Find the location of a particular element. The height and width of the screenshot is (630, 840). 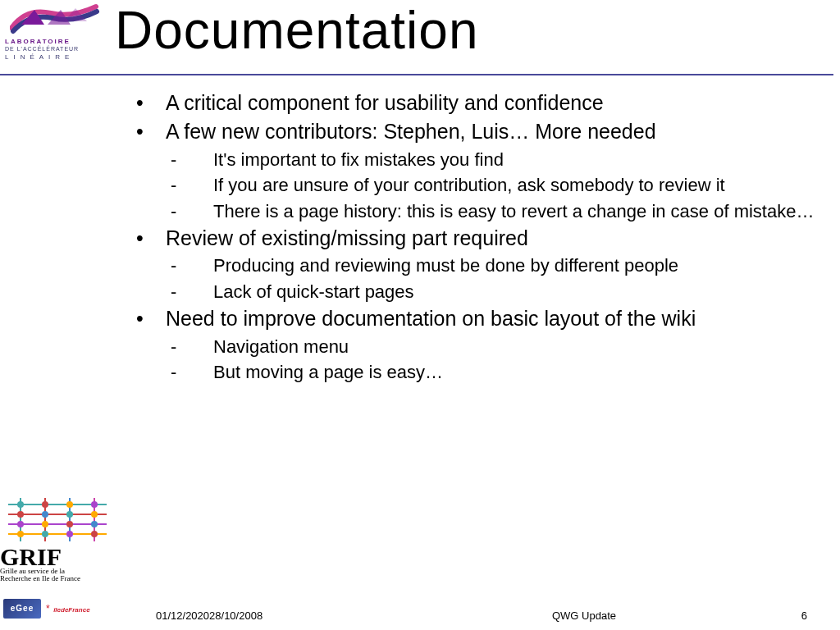

bullet-level-2: There is a page history: this is easy to… is located at coordinates (473, 212).